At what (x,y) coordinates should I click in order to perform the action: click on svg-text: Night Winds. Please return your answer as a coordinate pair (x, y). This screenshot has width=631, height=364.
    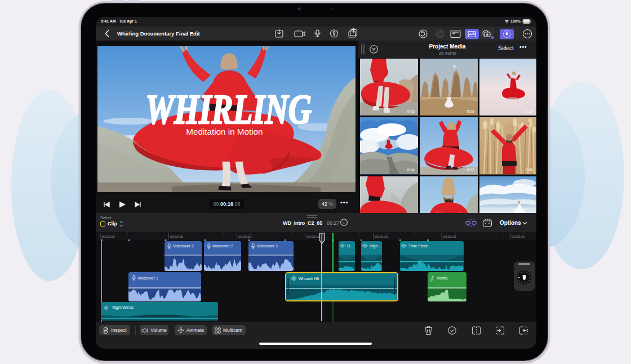
    Looking at the image, I should click on (123, 308).